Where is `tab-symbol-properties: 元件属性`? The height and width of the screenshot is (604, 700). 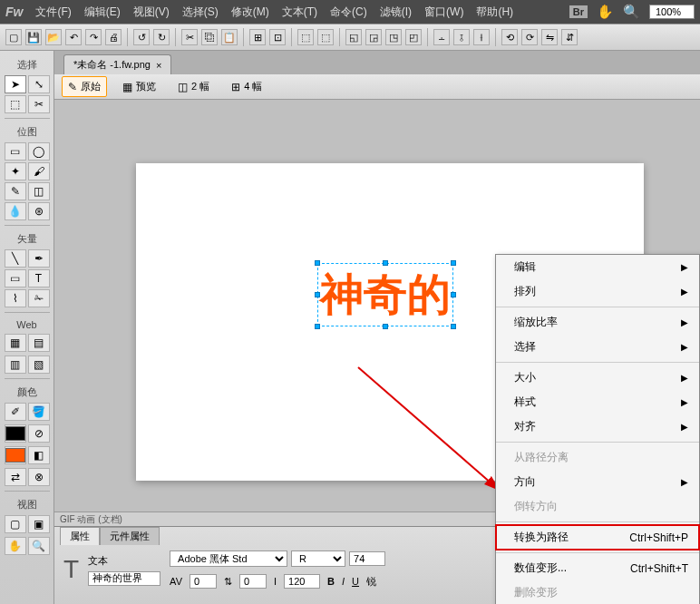
tab-symbol-properties: 元件属性 is located at coordinates (130, 536).